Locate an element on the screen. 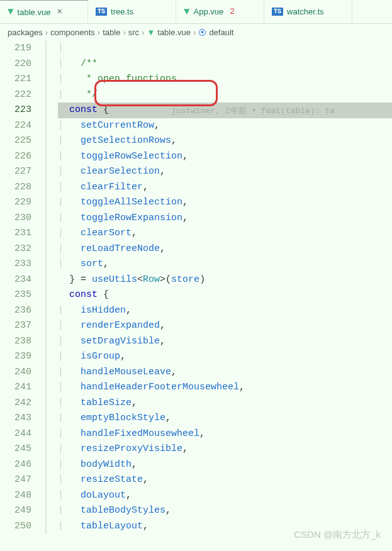  method-icon: ⦿ is located at coordinates (203, 33).